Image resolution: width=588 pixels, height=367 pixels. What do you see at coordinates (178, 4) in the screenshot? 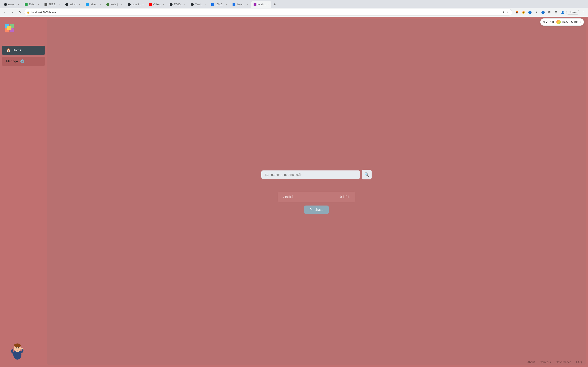
I see `tab-label: ETHG...` at bounding box center [178, 4].